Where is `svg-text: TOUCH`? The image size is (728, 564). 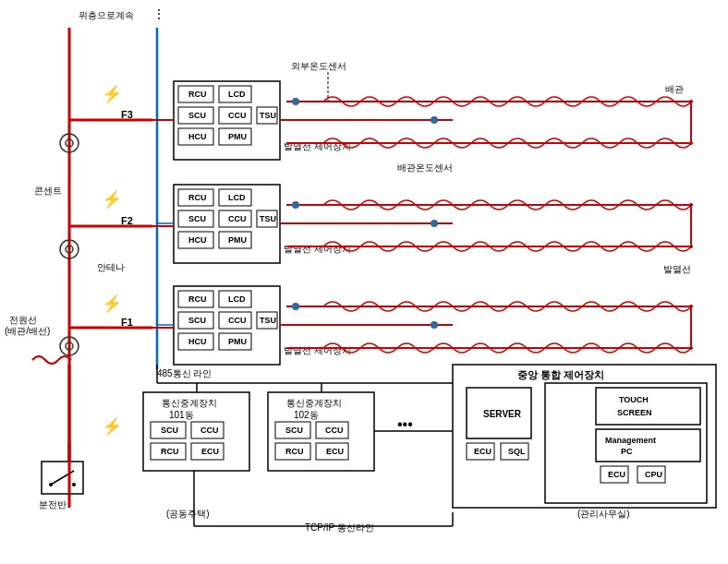 svg-text: TOUCH is located at coordinates (634, 400).